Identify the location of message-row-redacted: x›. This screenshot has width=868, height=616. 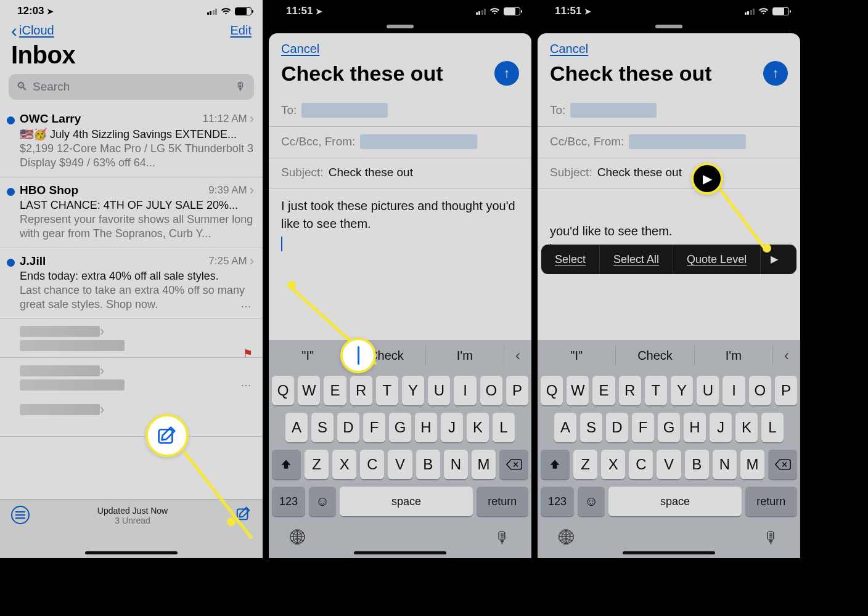
(131, 416).